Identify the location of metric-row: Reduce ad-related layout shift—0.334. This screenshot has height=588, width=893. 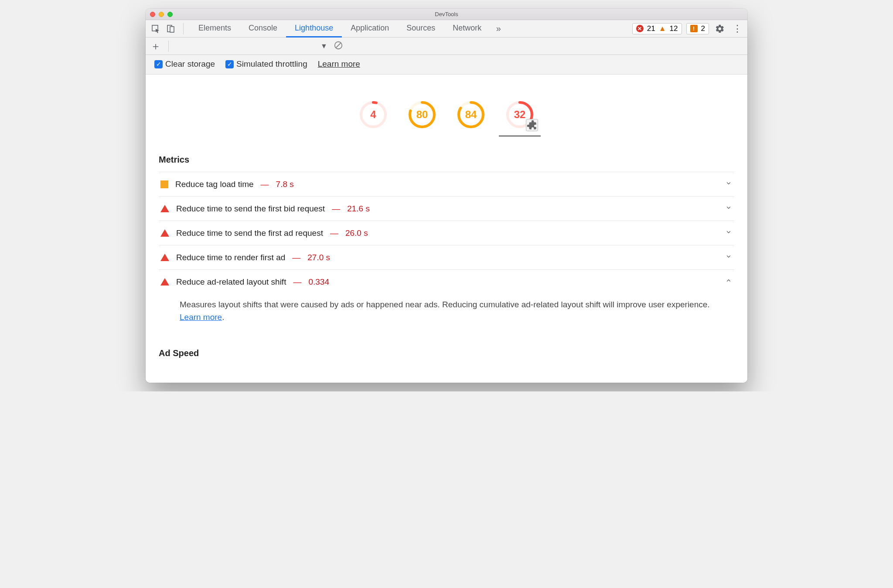
(446, 282).